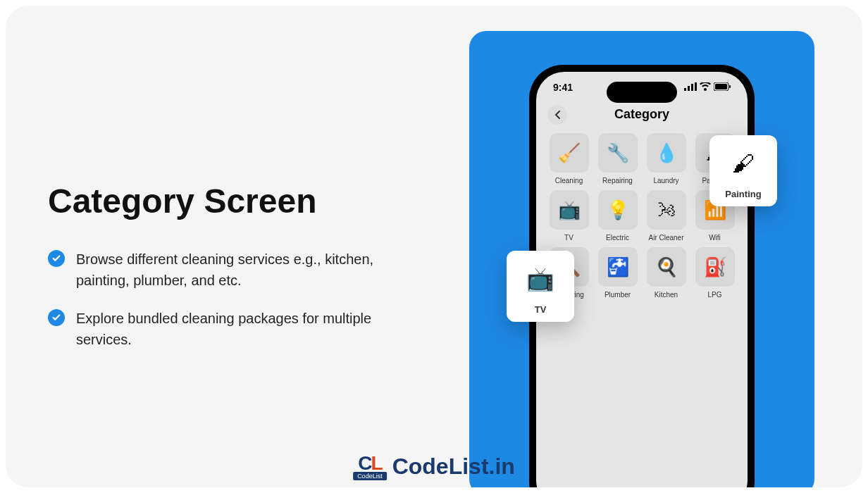 This screenshot has height=493, width=868. Describe the element at coordinates (666, 216) in the screenshot. I see `category-aircleaner: 🌬Air Cleaner` at that location.